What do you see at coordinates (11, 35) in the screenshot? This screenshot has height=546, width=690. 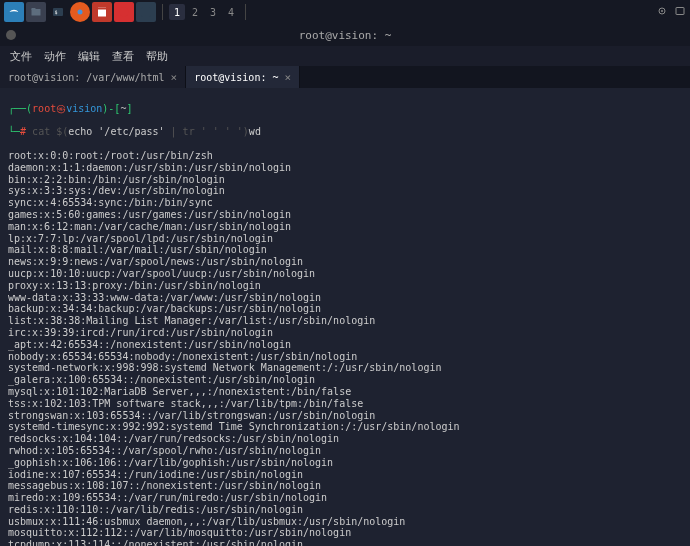 I see `window-menu-icon` at bounding box center [11, 35].